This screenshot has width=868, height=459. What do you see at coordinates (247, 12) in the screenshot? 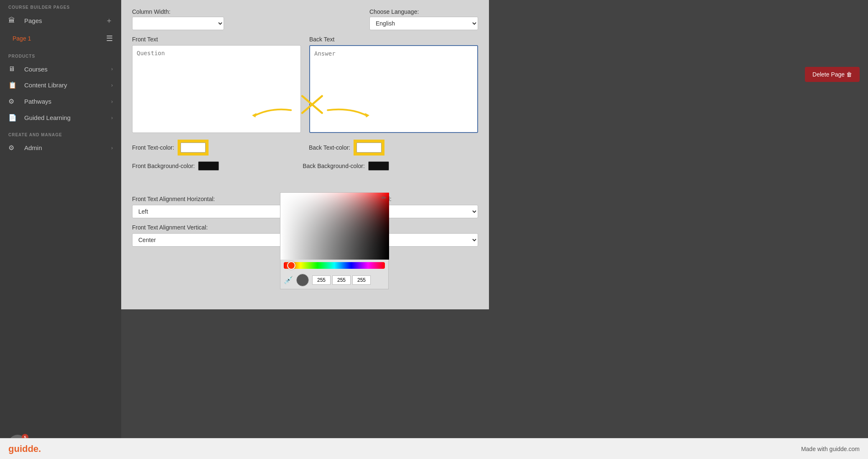
I see `column-width-label: Column Width:` at bounding box center [247, 12].